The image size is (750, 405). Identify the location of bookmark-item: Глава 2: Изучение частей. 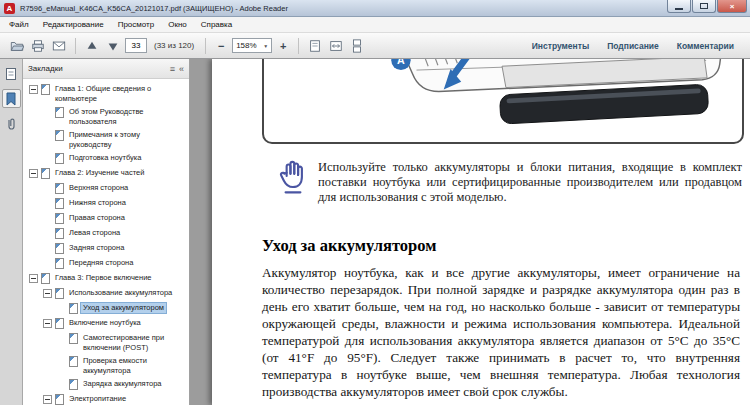
(106, 174).